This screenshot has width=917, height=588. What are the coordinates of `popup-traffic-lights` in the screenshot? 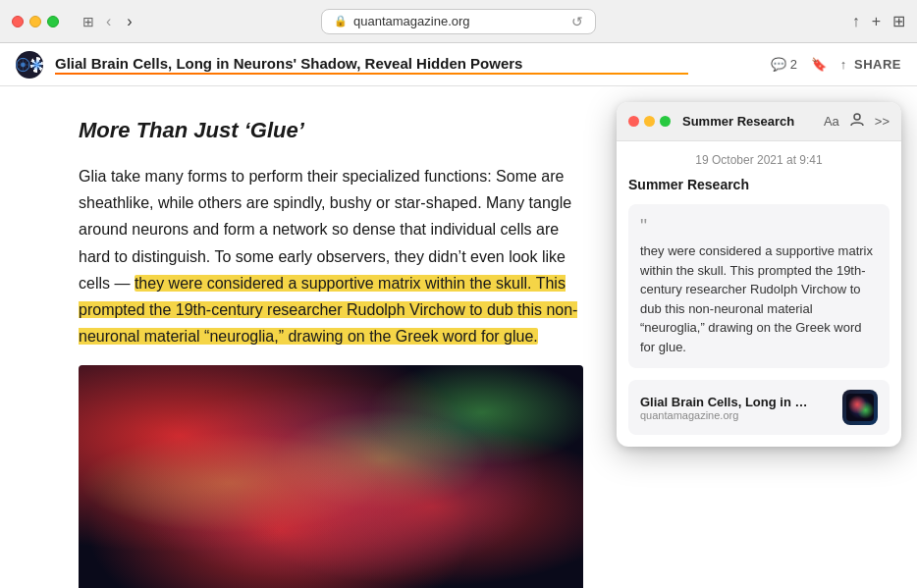 It's located at (650, 122).